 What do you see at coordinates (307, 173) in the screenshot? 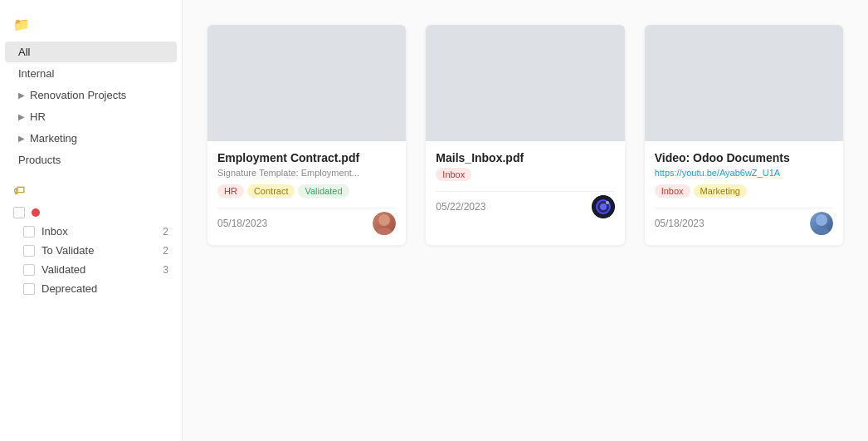
I see `card-subtitle: Signature Template: Employment...` at bounding box center [307, 173].